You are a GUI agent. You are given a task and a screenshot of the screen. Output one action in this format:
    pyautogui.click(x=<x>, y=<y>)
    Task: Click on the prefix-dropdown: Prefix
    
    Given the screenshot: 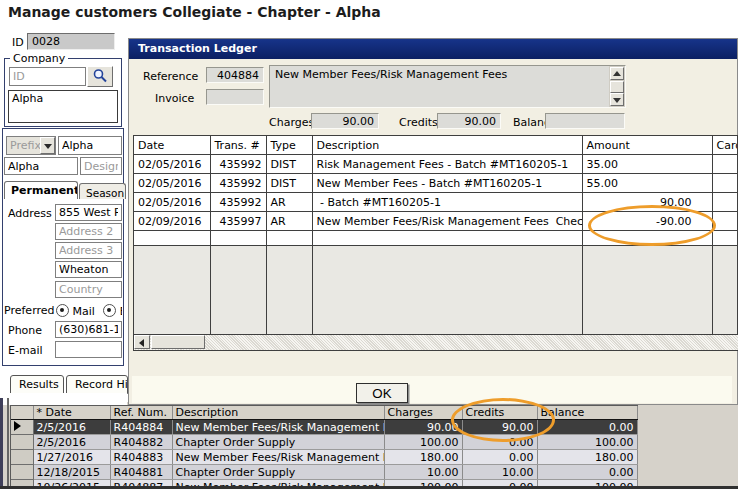 What is the action you would take?
    pyautogui.click(x=31, y=146)
    